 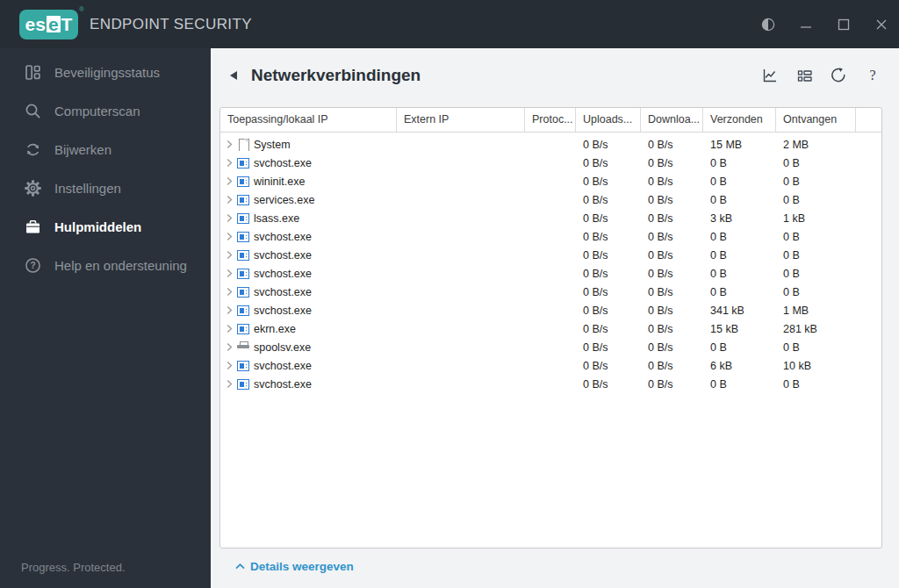 I want to click on table-row: wininit.exe 0 B/s 0 B/s 0 B 0 B, so click(x=551, y=181).